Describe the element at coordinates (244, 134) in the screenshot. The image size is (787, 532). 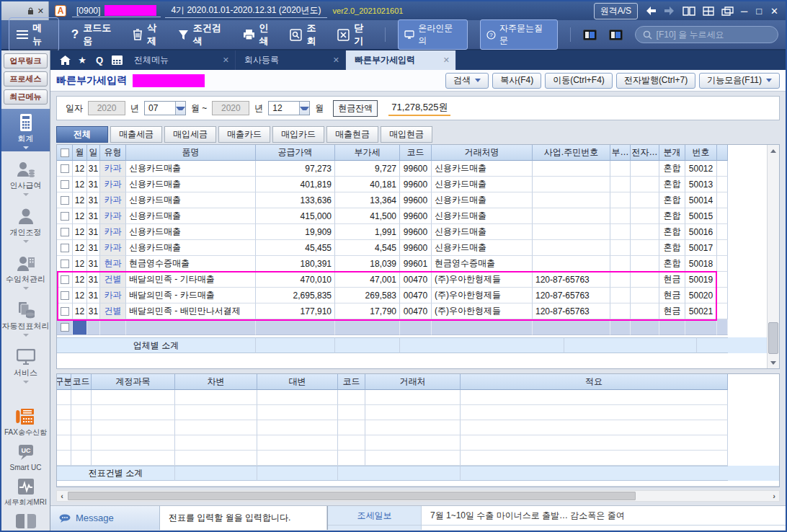
I see `type-tab-sales-card: 매출카드` at that location.